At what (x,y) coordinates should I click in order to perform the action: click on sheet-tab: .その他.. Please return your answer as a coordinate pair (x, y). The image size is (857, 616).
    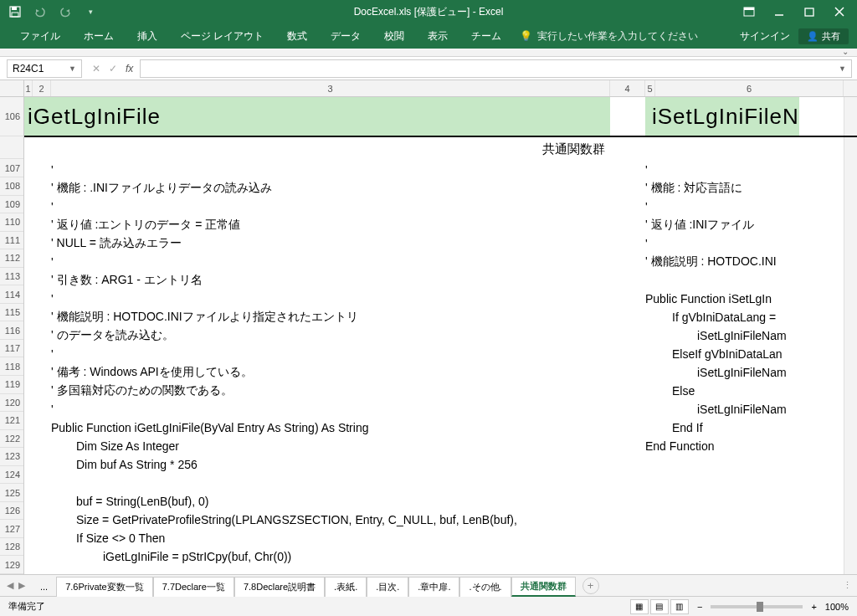
    Looking at the image, I should click on (485, 587).